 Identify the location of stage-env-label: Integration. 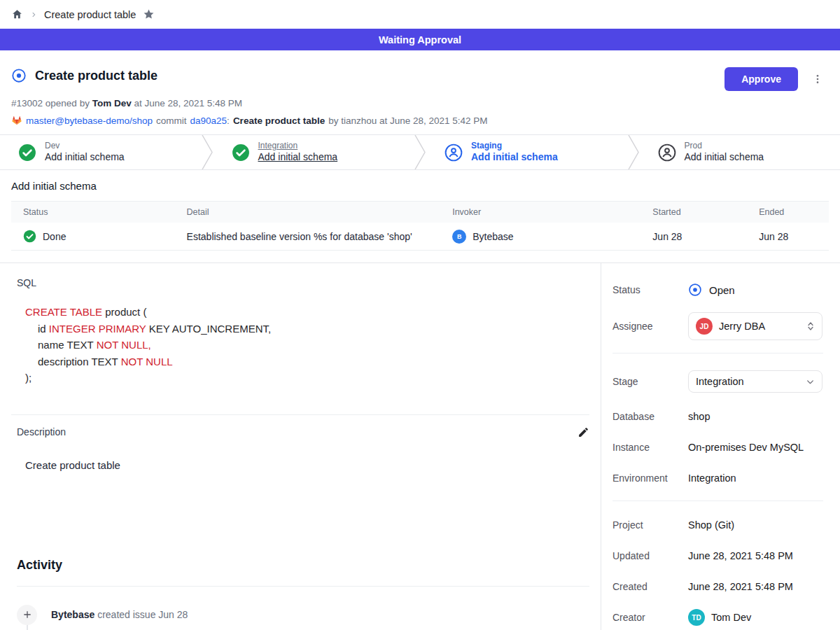
(298, 146).